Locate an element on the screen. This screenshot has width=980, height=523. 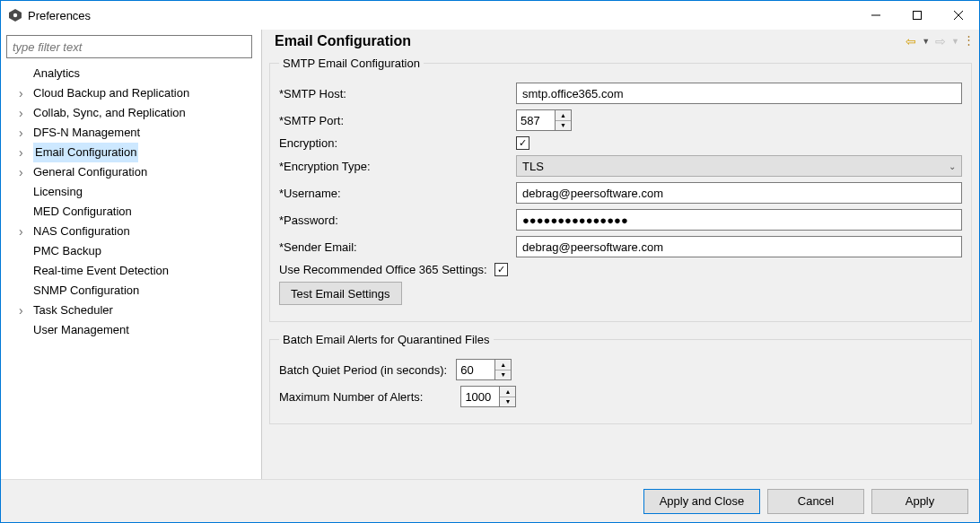
tree-item-task-scheduler: ›Task Scheduler is located at coordinates (137, 310).